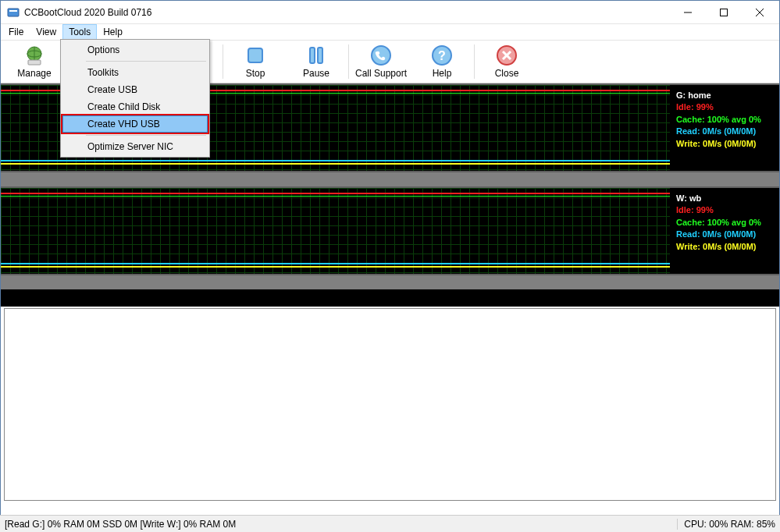  What do you see at coordinates (508, 73) in the screenshot?
I see `toolbar-label: Close` at bounding box center [508, 73].